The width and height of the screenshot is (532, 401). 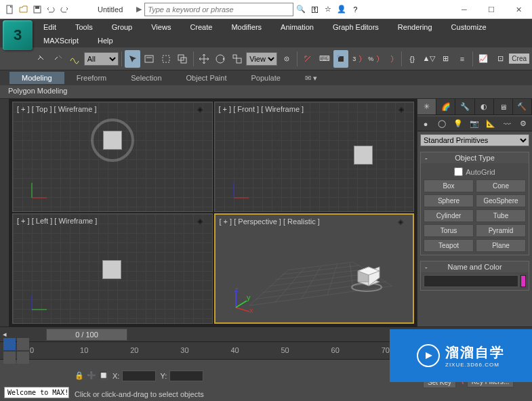 What do you see at coordinates (355, 9) in the screenshot?
I see `help-icon: ?` at bounding box center [355, 9].